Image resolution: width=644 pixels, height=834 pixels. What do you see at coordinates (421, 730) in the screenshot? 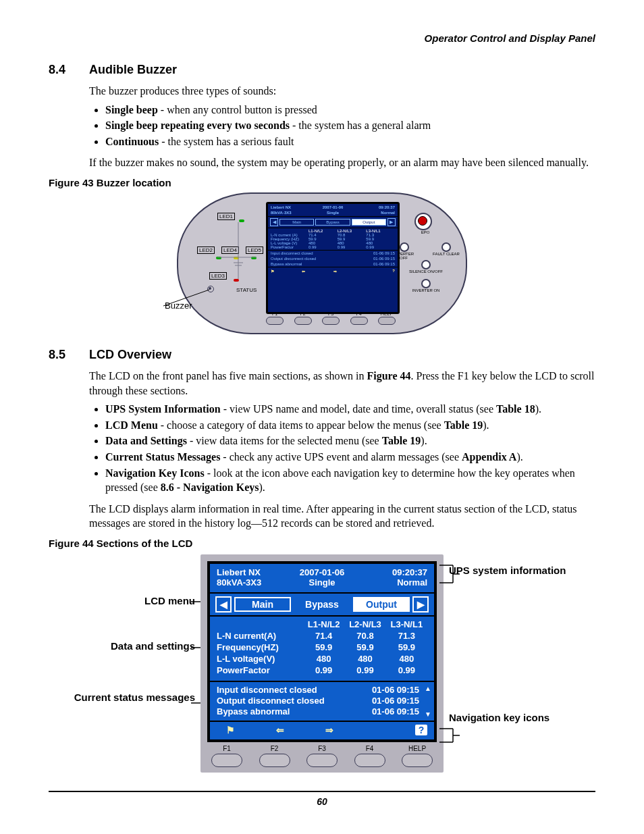
I see `nav-icon-help: ?` at bounding box center [421, 730].